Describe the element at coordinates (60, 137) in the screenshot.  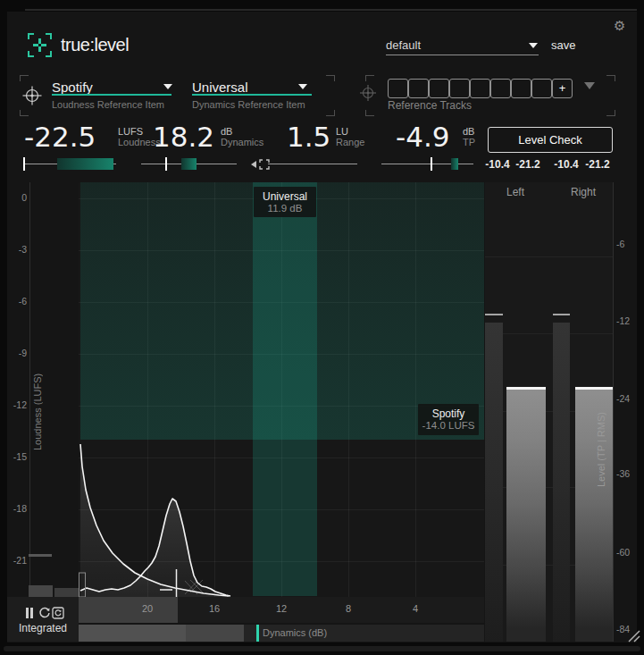
I see `loudness-value: -22.5` at that location.